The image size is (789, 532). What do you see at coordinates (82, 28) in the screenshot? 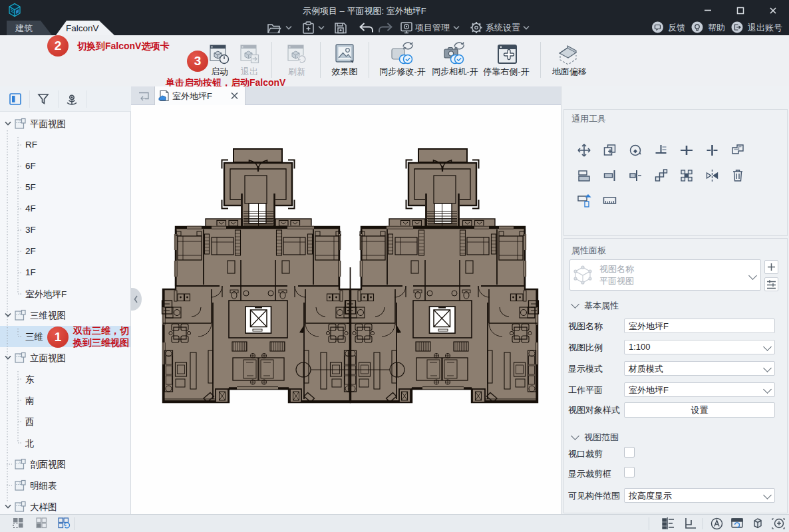
I see `svg-text: FalconV` at bounding box center [82, 28].